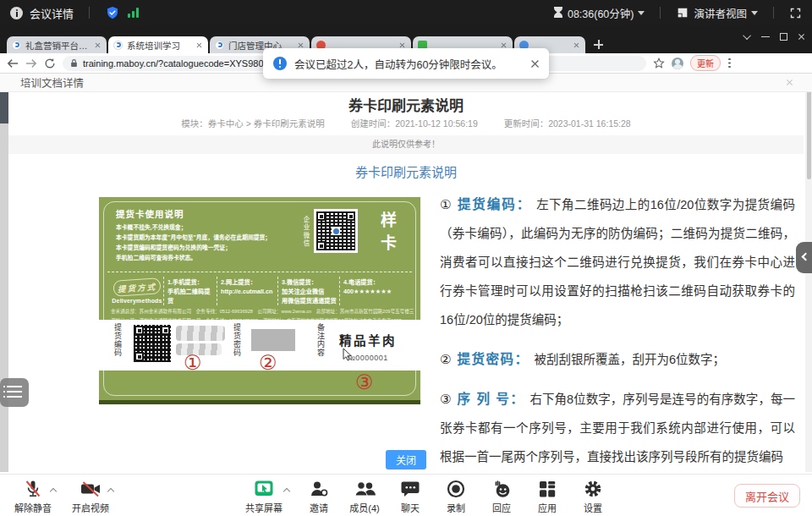 Image resolution: width=812 pixels, height=516 pixels. I want to click on pickup-password-label: 提货密码, so click(237, 345).